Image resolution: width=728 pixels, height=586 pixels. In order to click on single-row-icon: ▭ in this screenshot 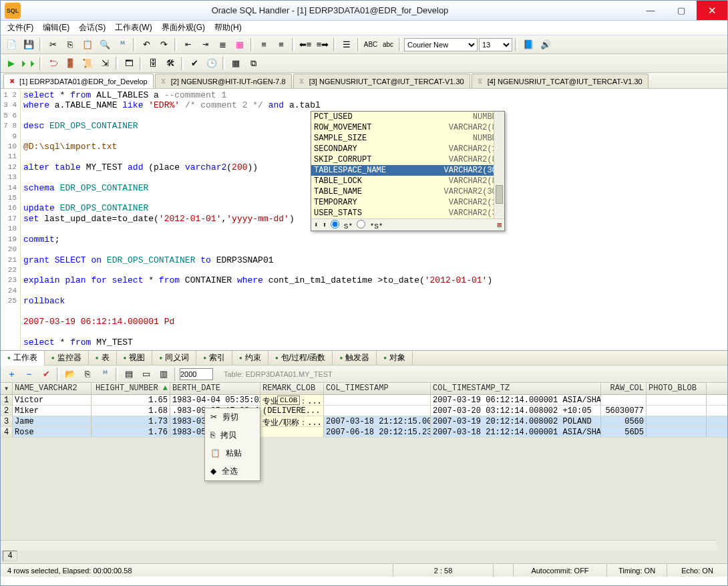, I will do `click(146, 374)`.